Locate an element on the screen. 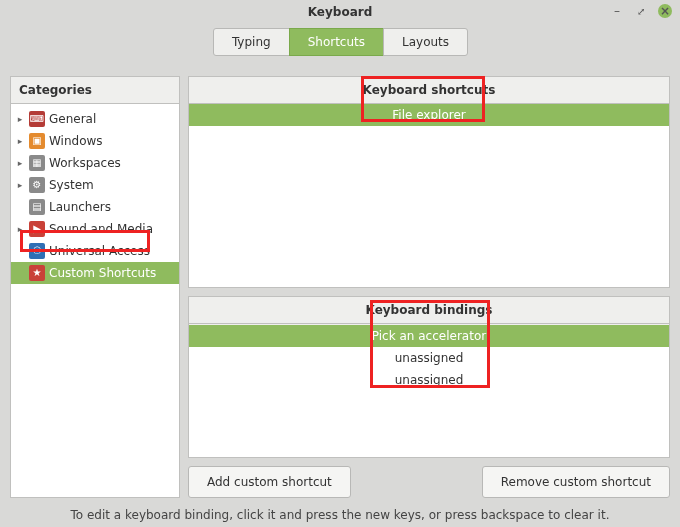 The image size is (680, 527). minimize-icon: – is located at coordinates (617, 11).